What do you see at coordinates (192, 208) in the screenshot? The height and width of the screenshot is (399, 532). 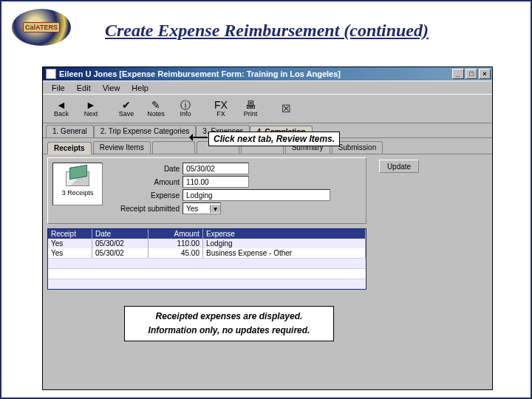 I see `receipt-submitted-value: Yes` at bounding box center [192, 208].